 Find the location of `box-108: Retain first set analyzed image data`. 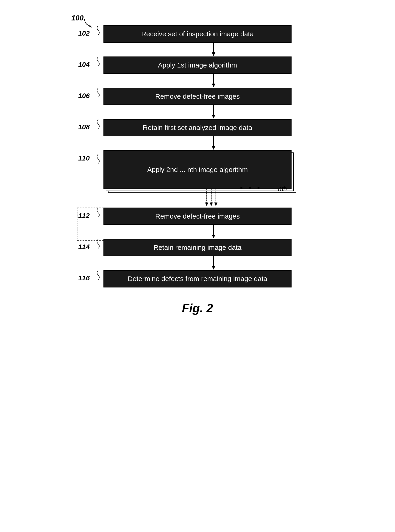

box-108: Retain first set analyzed image data is located at coordinates (198, 128).